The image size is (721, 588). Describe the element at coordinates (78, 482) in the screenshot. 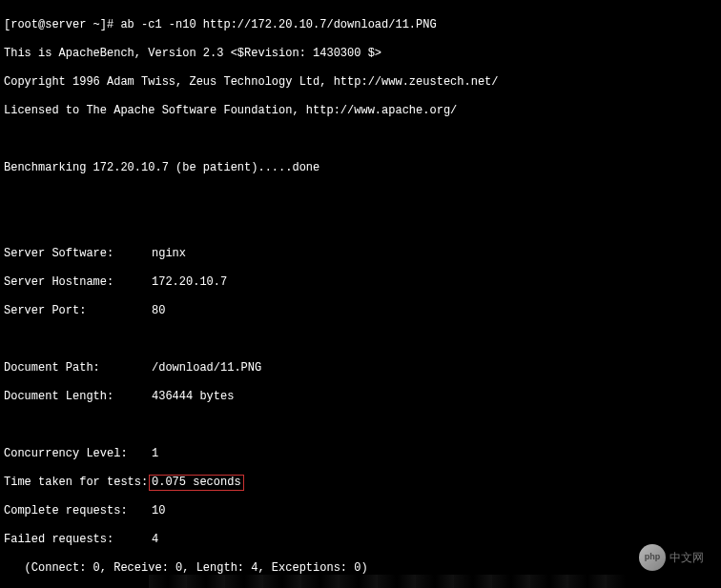

I see `time-taken-label: Time taken for tests:` at that location.